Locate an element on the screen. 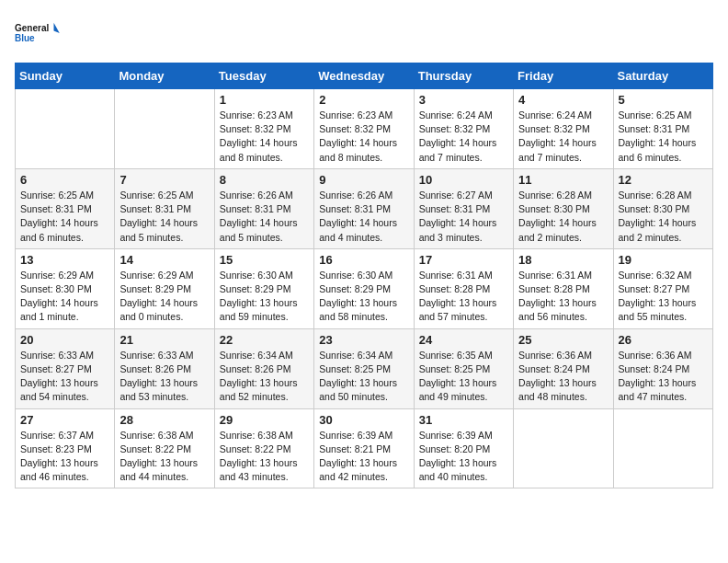 This screenshot has height=563, width=728. day-info: Sunrise: 6:37 AM Sunset: 8:23 PM Dayligh… is located at coordinates (64, 456).